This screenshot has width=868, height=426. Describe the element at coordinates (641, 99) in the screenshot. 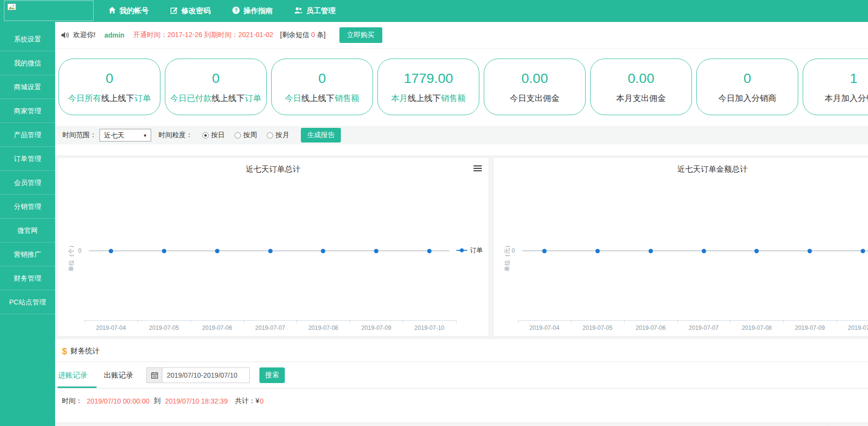

I see `stat-label: 本月支出佣金` at that location.